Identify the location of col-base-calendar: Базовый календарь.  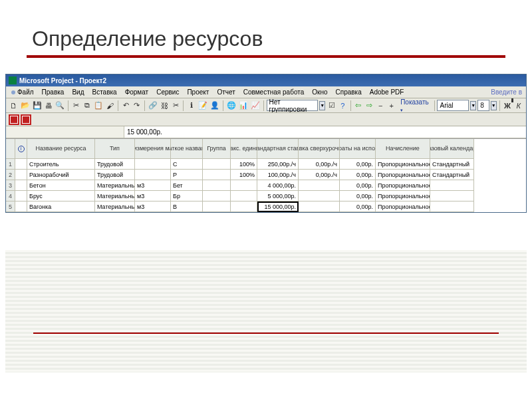
(452, 149).